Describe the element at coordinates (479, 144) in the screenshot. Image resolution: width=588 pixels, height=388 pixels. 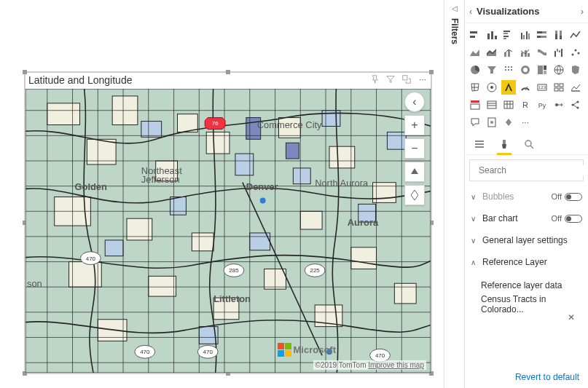
I see `fields-tab` at that location.